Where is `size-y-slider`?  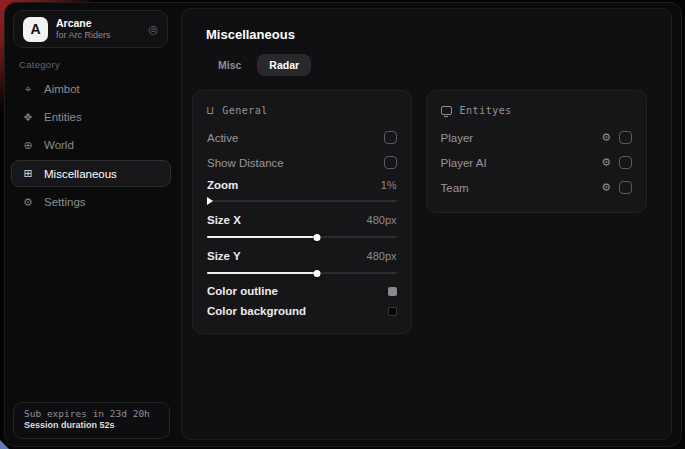
size-y-slider is located at coordinates (302, 273).